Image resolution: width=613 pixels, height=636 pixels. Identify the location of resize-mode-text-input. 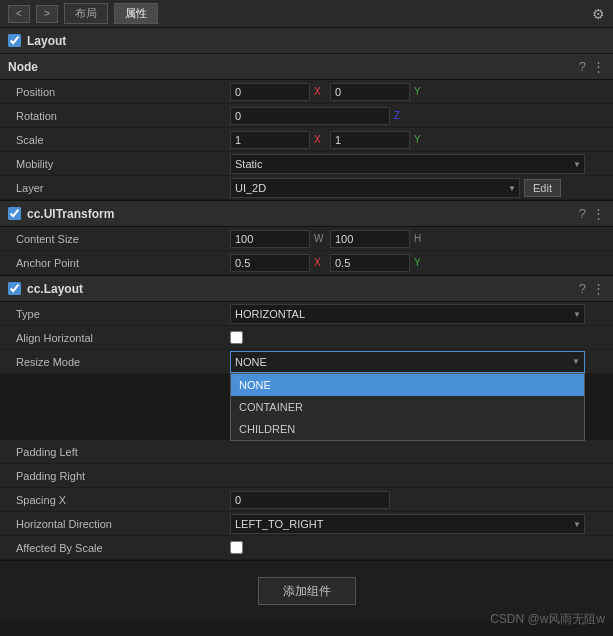
(404, 362).